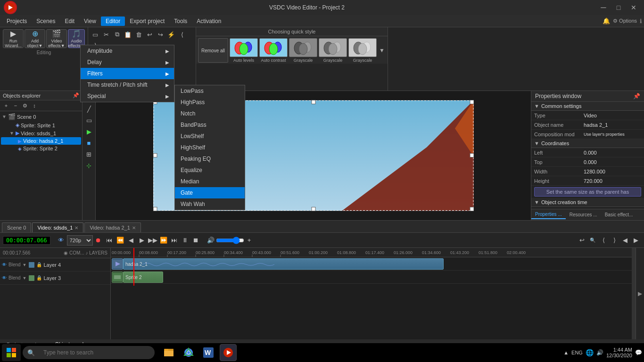 The width and height of the screenshot is (644, 362). I want to click on pb-prev-frame: ⏪, so click(120, 240).